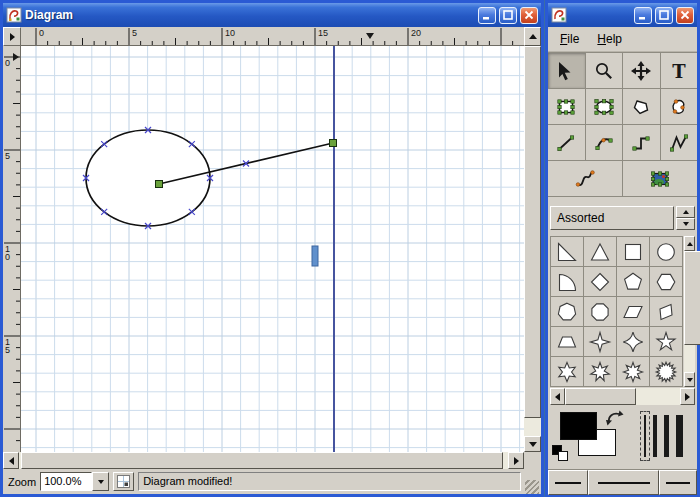  What do you see at coordinates (680, 142) in the screenshot?
I see `tool-polyline` at bounding box center [680, 142].